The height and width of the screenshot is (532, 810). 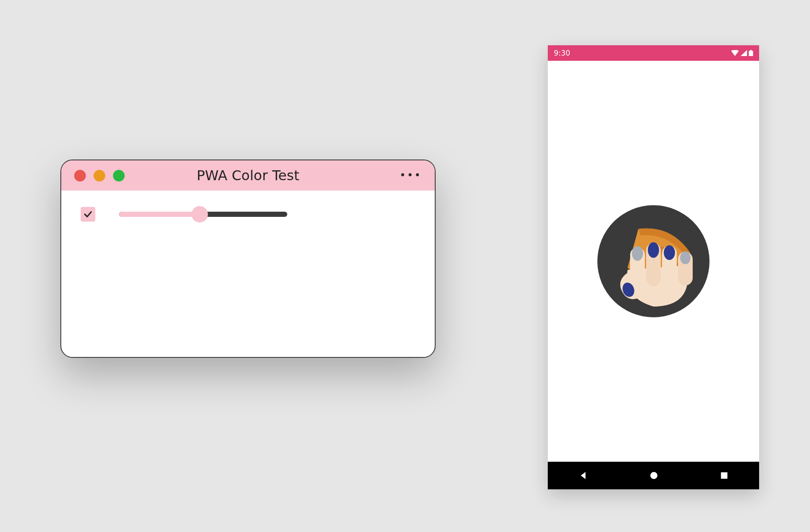 I want to click on recents-icon, so click(x=724, y=476).